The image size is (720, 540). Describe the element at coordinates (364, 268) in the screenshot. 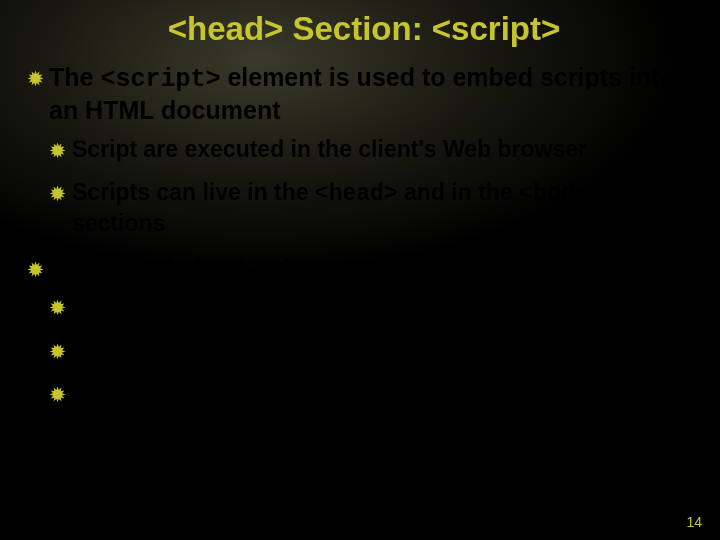

I see `bullet-level1: ✹Supported client-side scripting languag…` at that location.